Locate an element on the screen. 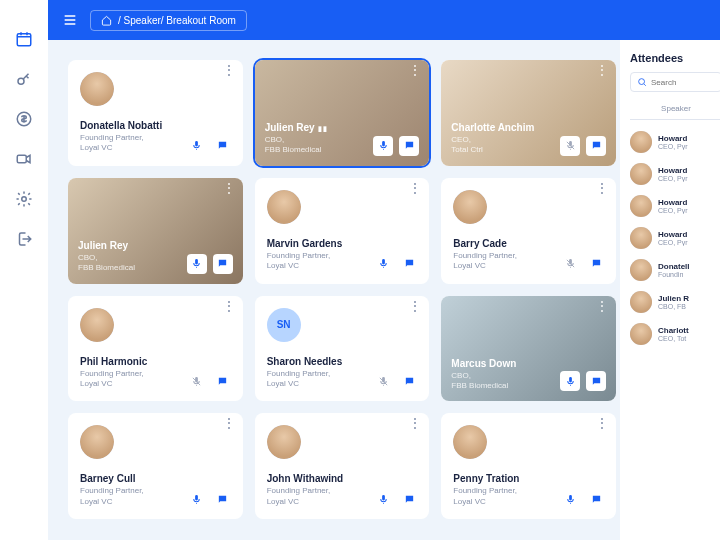 The image size is (720, 540). nav-rail is located at coordinates (24, 270).